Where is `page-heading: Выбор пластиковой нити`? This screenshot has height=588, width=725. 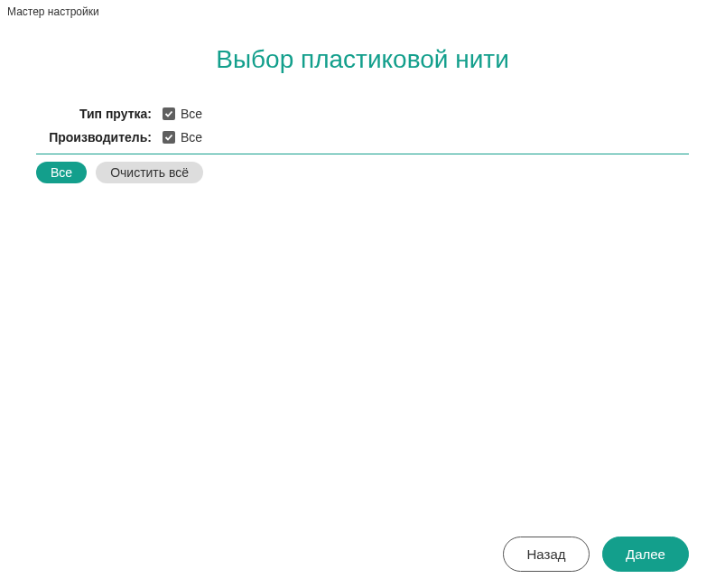 page-heading: Выбор пластиковой нити is located at coordinates (363, 60).